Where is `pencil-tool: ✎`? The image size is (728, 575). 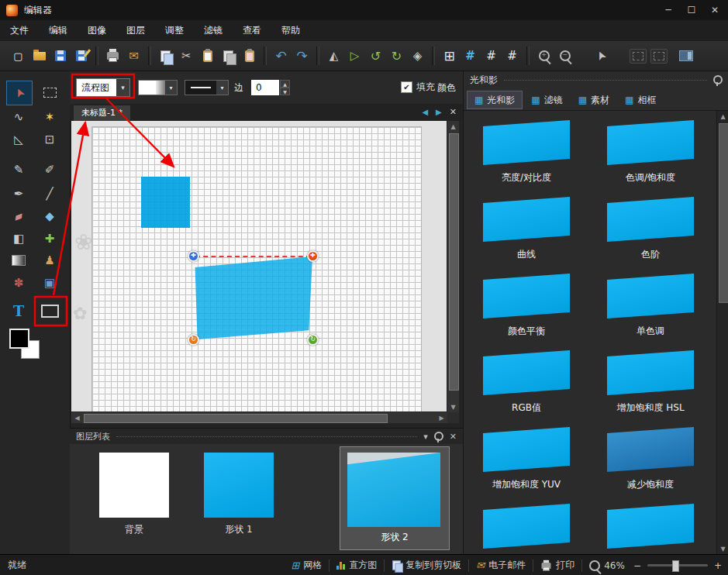 pencil-tool: ✎ is located at coordinates (19, 170).